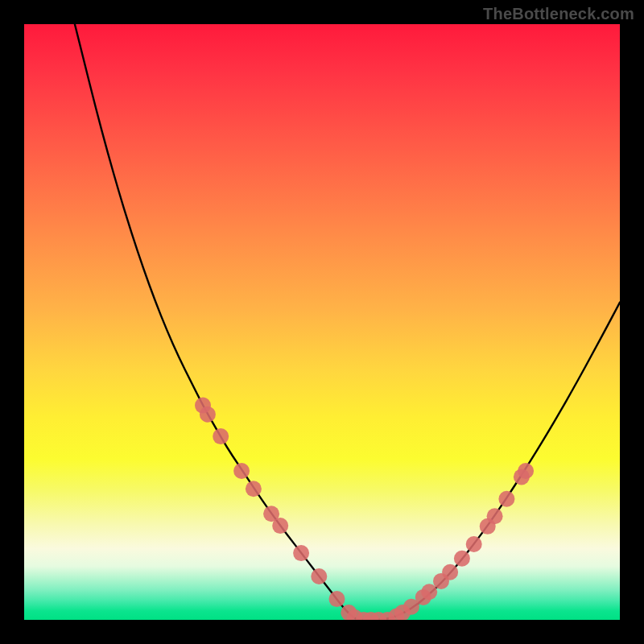  Describe the element at coordinates (559, 14) in the screenshot. I see `watermark-text: TheBottleneck.com` at that location.